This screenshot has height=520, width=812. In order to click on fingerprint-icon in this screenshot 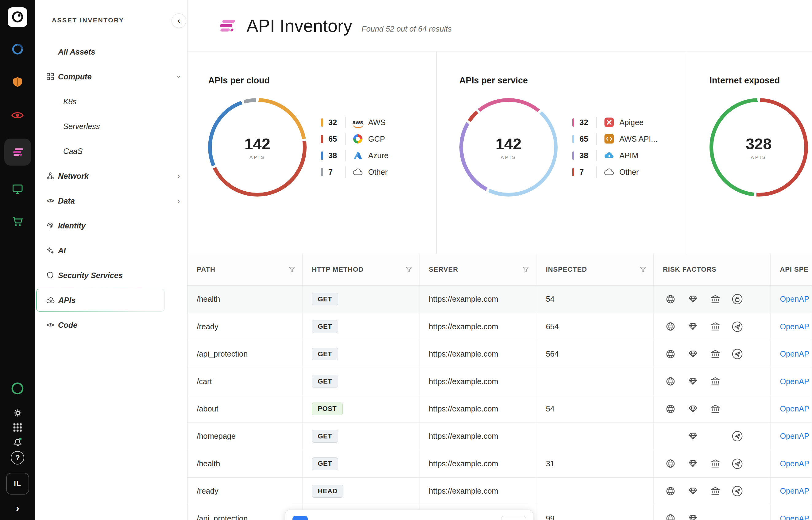, I will do `click(50, 226)`.